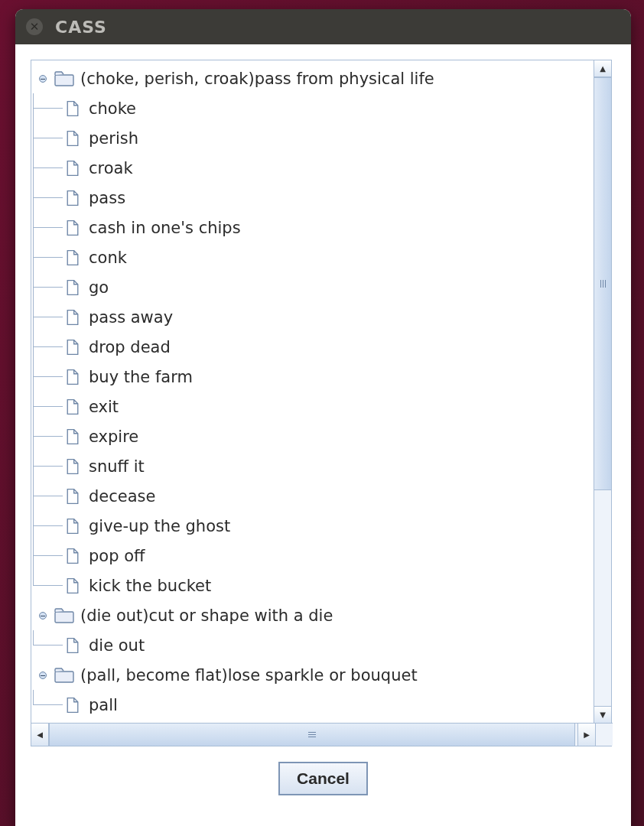 Image resolution: width=644 pixels, height=826 pixels. Describe the element at coordinates (116, 467) in the screenshot. I see `tree-item-label: snuff it` at that location.